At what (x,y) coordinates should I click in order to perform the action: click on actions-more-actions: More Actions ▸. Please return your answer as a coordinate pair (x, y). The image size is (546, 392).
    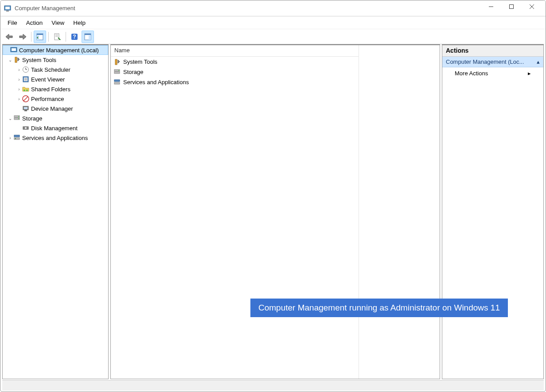
    Looking at the image, I should click on (493, 74).